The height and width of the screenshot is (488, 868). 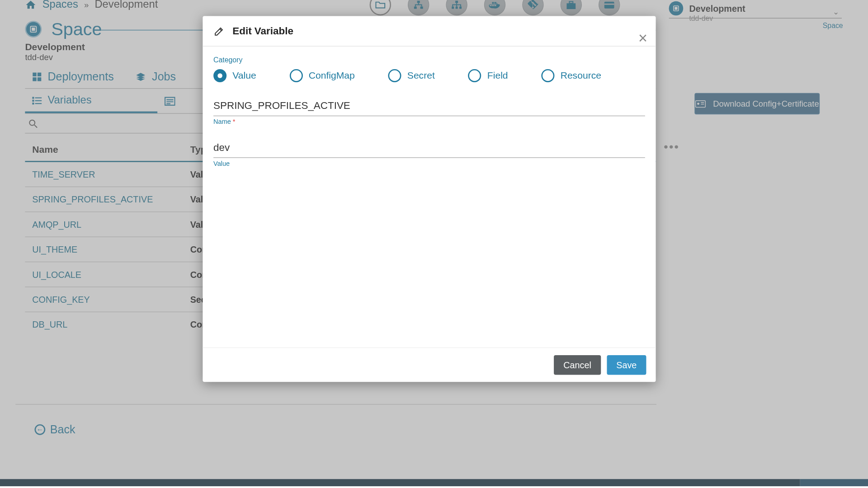 What do you see at coordinates (70, 100) in the screenshot?
I see `tab-label: Variables` at bounding box center [70, 100].